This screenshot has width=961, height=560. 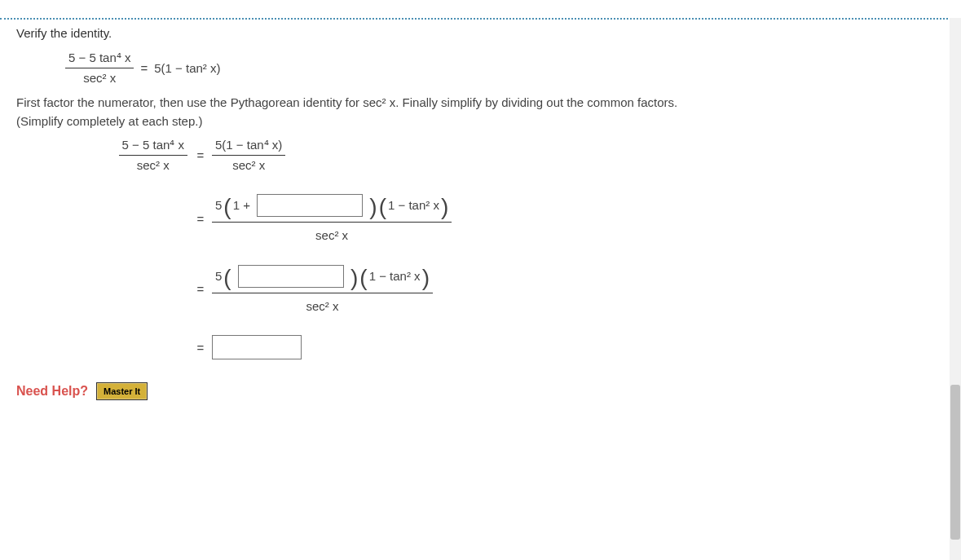 What do you see at coordinates (204, 347) in the screenshot?
I see `step4-eq: =` at bounding box center [204, 347].